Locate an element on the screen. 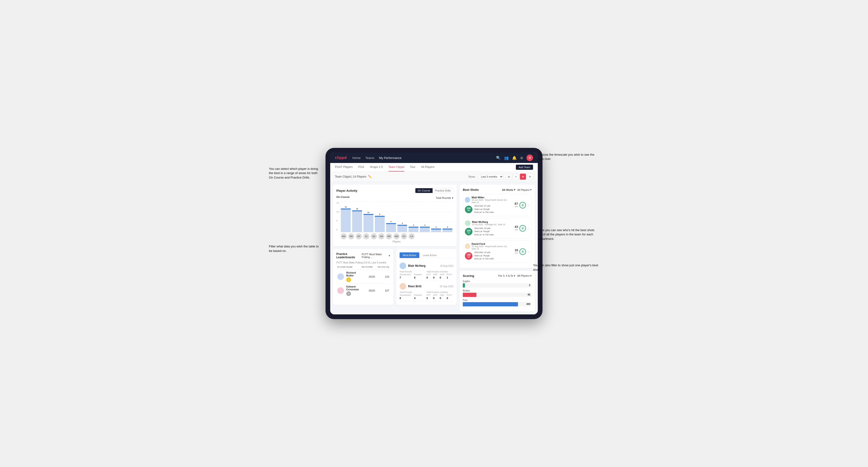 The height and width of the screenshot is (467, 868). plus-circle-icon: ⊕ is located at coordinates (522, 158).